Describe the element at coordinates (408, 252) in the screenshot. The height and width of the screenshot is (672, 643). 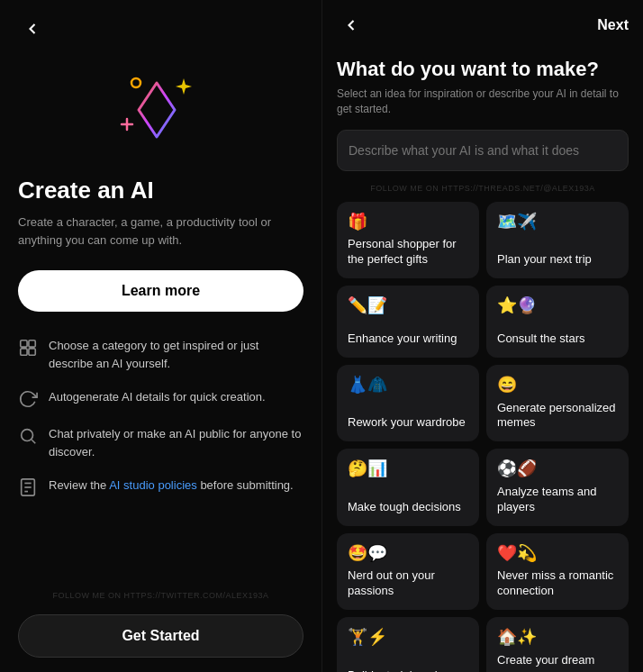
I see `card-label: Personal shopper for the perfect gifts` at that location.